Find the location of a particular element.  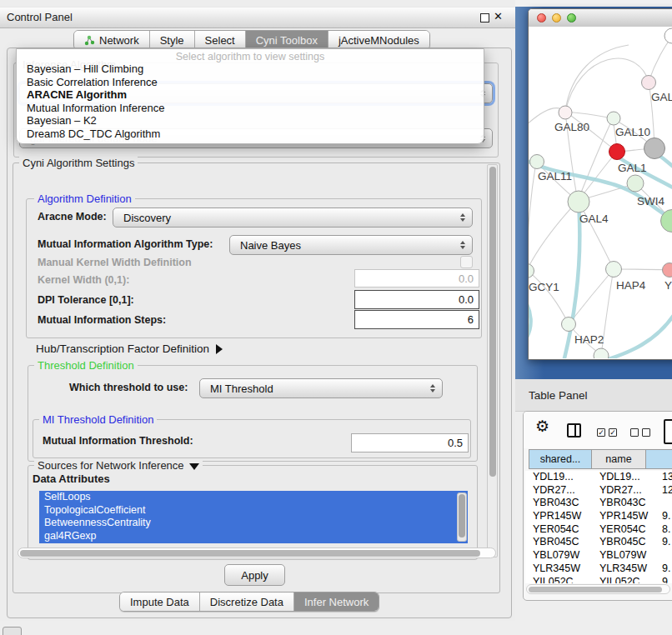

tab-select: Select is located at coordinates (220, 40).